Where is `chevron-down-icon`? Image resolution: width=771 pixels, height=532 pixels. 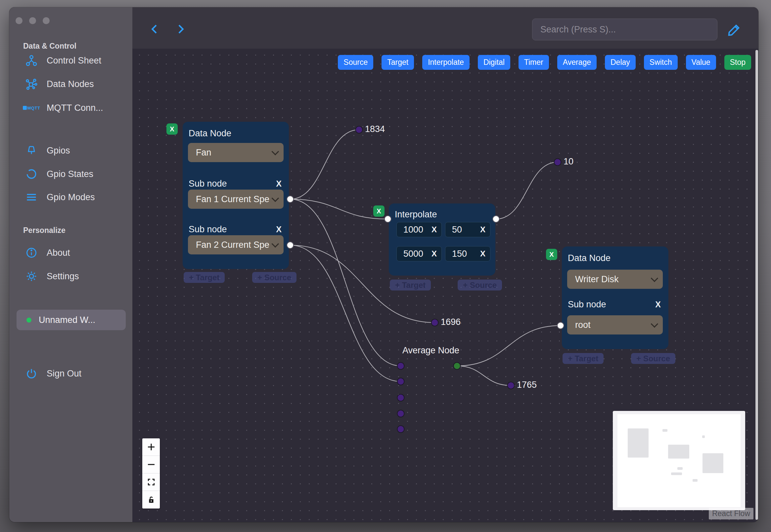
chevron-down-icon is located at coordinates (275, 198).